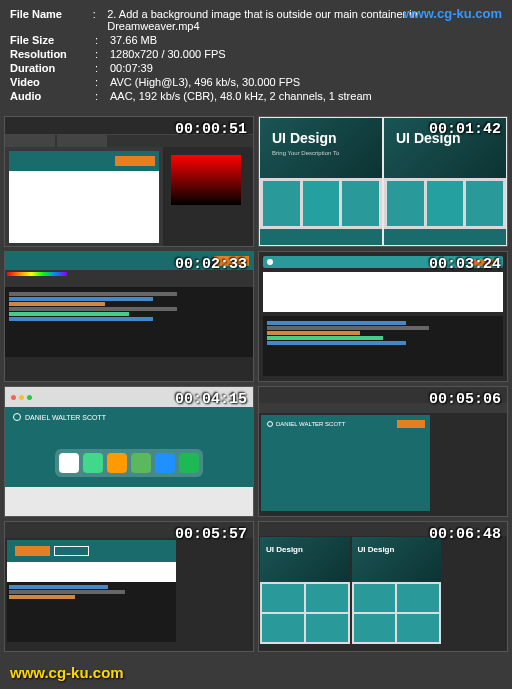 The width and height of the screenshot is (512, 689). I want to click on colon: :, so click(100, 20).